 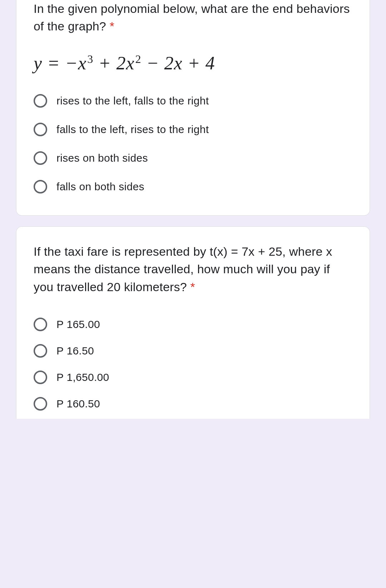 What do you see at coordinates (100, 187) in the screenshot?
I see `option-label: falls on both sides` at bounding box center [100, 187].